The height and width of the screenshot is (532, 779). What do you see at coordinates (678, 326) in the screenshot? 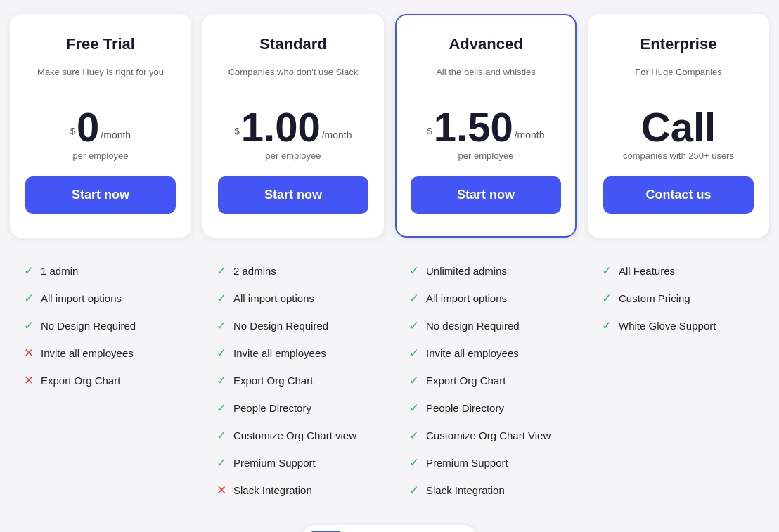
I see `feature-item: ✓White Glove Support` at bounding box center [678, 326].